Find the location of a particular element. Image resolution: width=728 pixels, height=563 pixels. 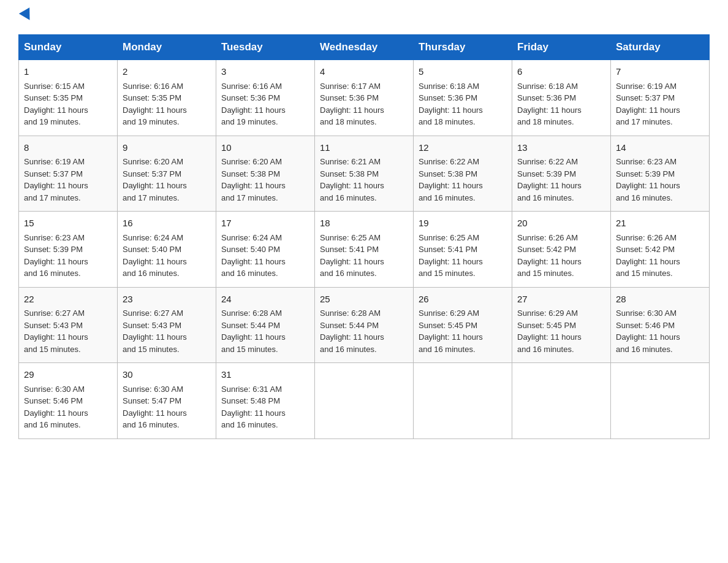

weekday-header-wednesday: Wednesday is located at coordinates (364, 48).